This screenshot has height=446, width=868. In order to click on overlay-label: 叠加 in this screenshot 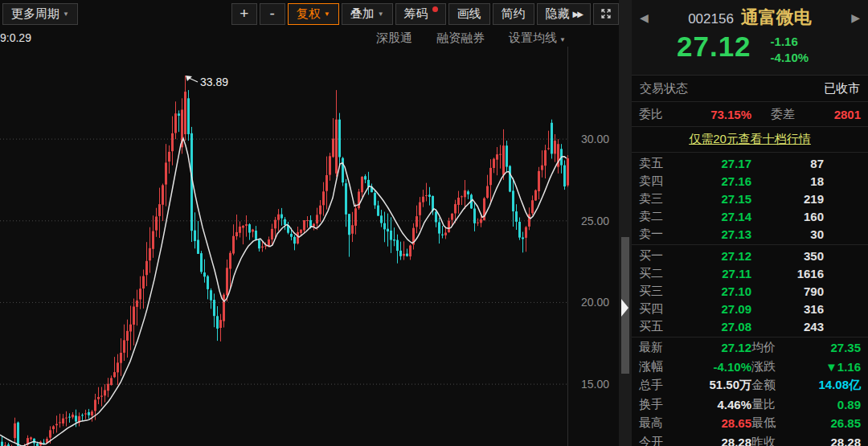, I will do `click(362, 14)`.